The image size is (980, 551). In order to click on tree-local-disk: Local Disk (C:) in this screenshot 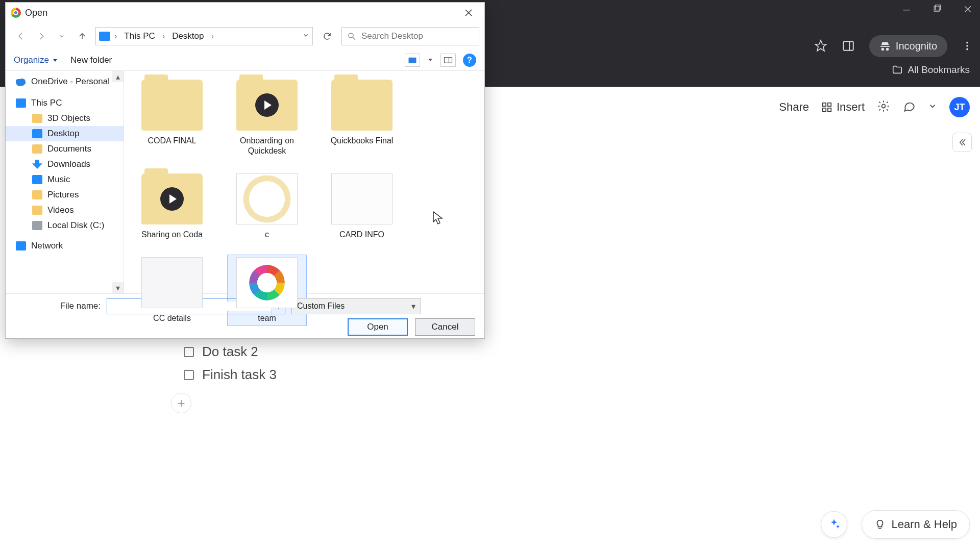, I will do `click(64, 226)`.